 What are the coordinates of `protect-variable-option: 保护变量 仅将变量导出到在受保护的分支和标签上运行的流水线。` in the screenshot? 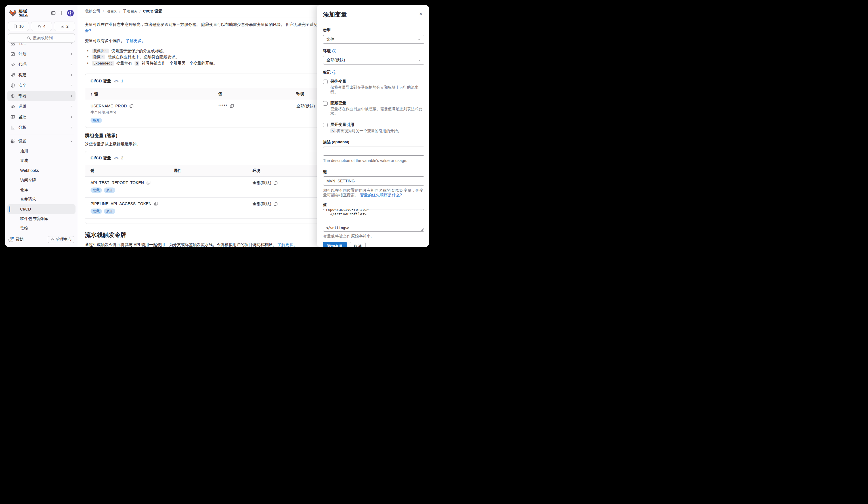 It's located at (374, 87).